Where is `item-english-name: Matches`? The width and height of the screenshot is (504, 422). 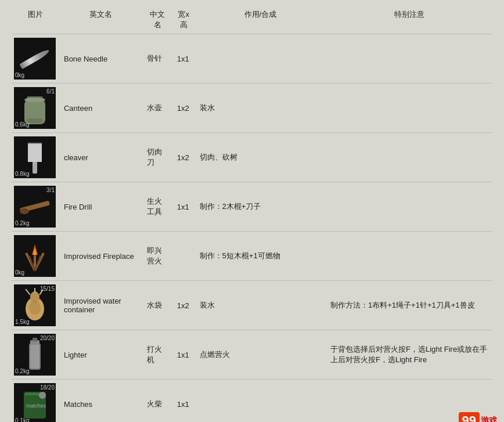
item-english-name: Matches is located at coordinates (101, 401).